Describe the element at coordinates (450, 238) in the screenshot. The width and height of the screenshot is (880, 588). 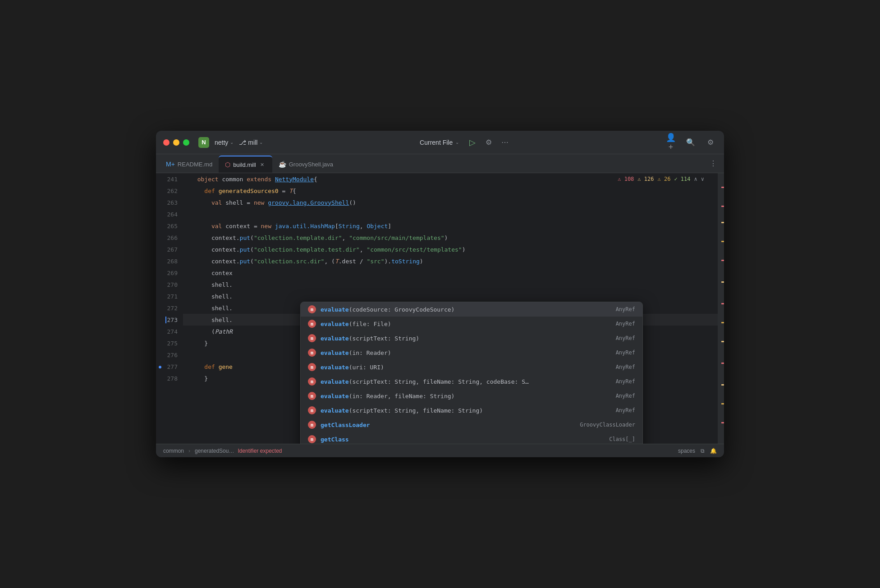
I see `code-line-266: context.put("collection.template.dir", "…` at that location.